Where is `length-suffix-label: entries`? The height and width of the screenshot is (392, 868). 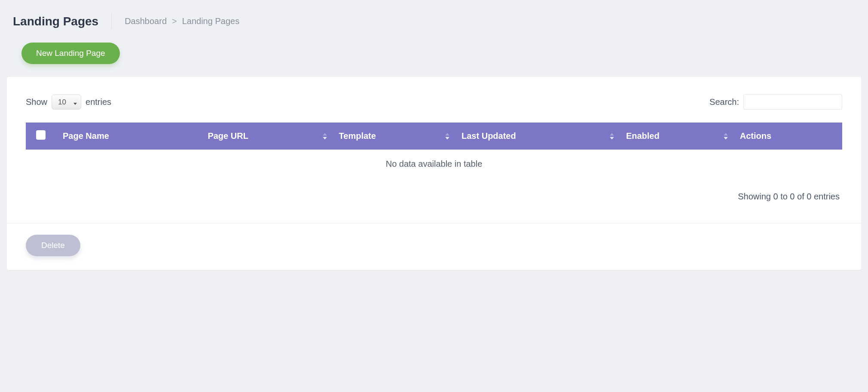 length-suffix-label: entries is located at coordinates (98, 102).